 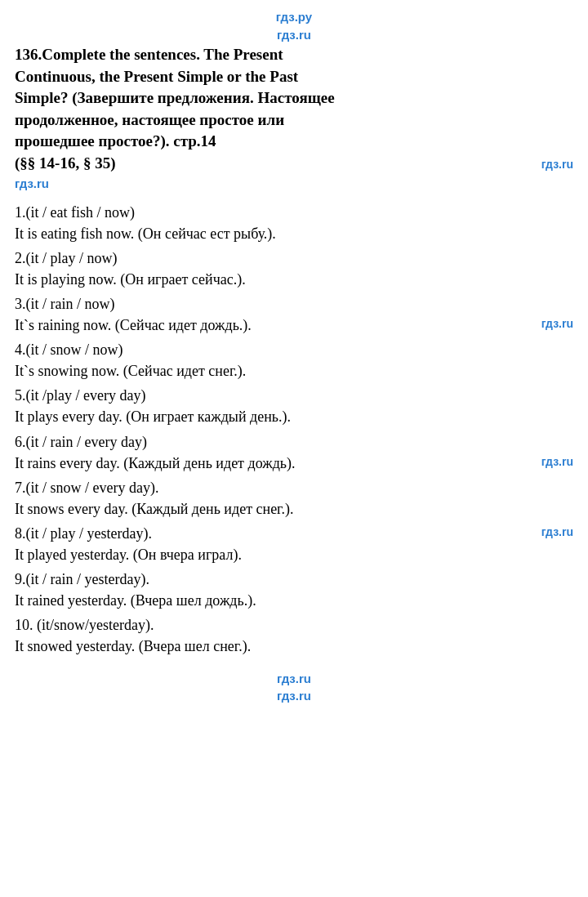 I want to click on exercise-10: 10. (it/snow/yesterday). It snowed yeste…, so click(x=294, y=636).